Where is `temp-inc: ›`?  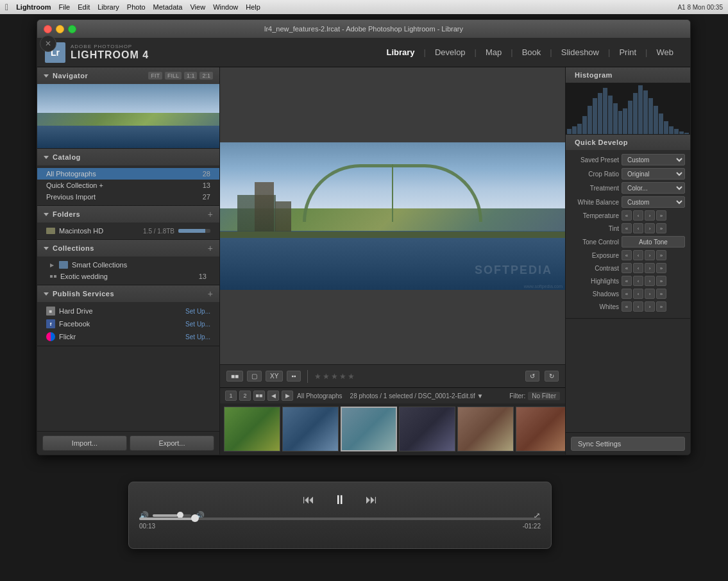
temp-inc: › is located at coordinates (650, 215).